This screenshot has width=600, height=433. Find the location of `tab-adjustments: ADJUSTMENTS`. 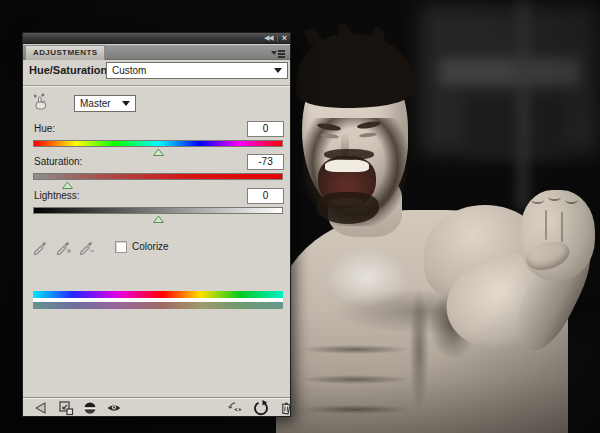

tab-adjustments: ADJUSTMENTS is located at coordinates (65, 52).